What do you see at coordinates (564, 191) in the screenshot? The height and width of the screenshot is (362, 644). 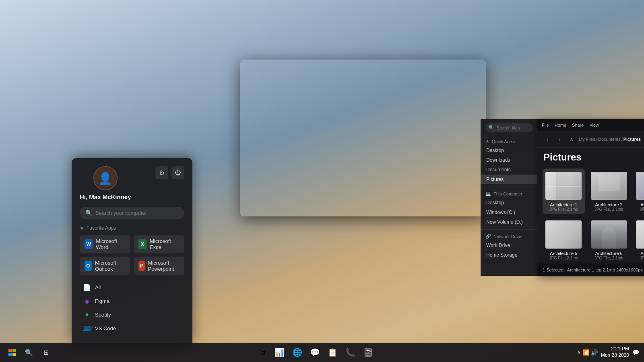 I see `file-item-arch-1: Architecture 1 JPG File, 2.1mb` at bounding box center [564, 191].